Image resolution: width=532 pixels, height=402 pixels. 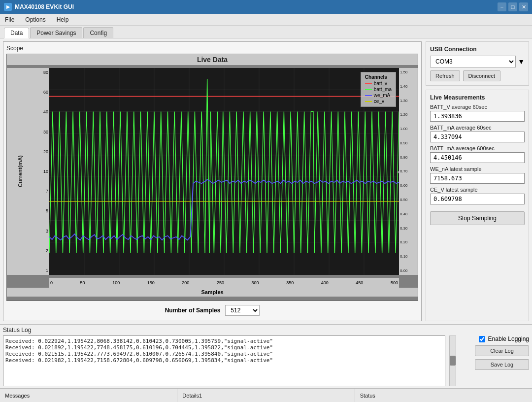 I want to click on right-tick-0: 1.50, so click(x=408, y=72).